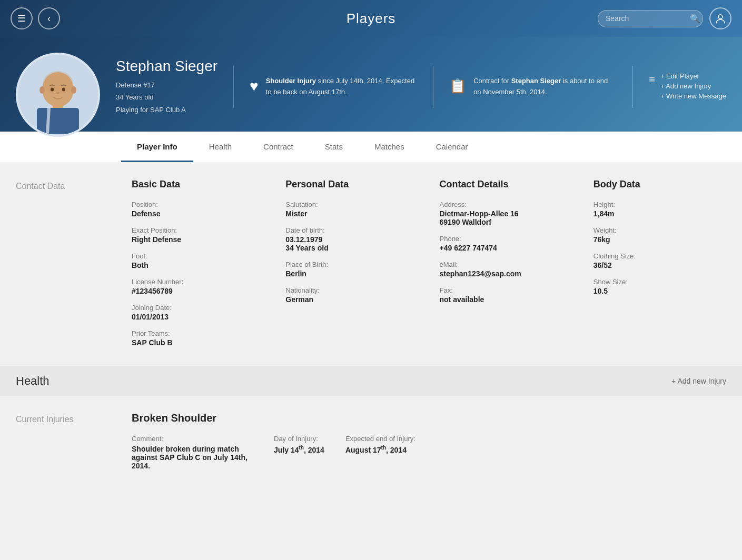 The image size is (742, 560). What do you see at coordinates (648, 18) in the screenshot?
I see `search-input` at bounding box center [648, 18].